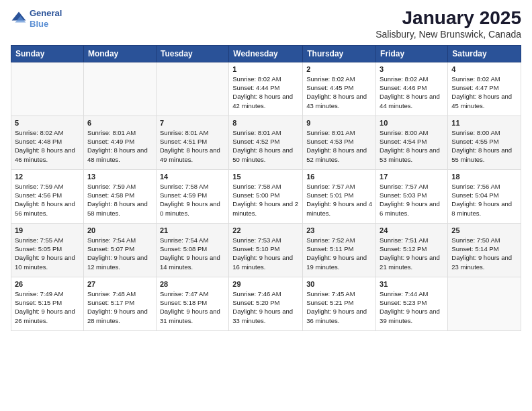  I want to click on day-number: 24, so click(412, 230).